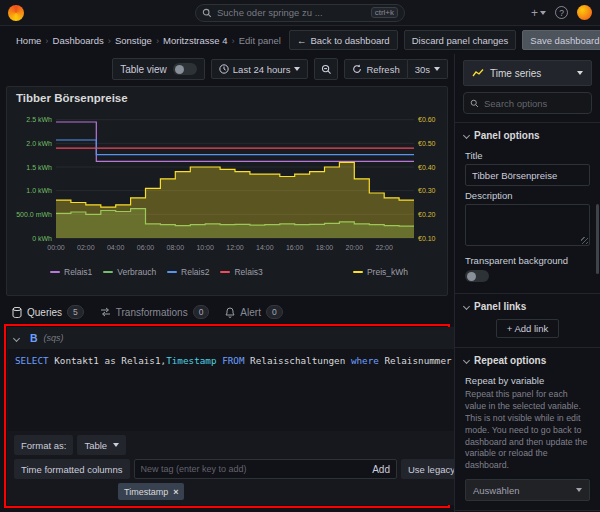  What do you see at coordinates (155, 312) in the screenshot?
I see `tab-transformations: Transformations 0` at bounding box center [155, 312].